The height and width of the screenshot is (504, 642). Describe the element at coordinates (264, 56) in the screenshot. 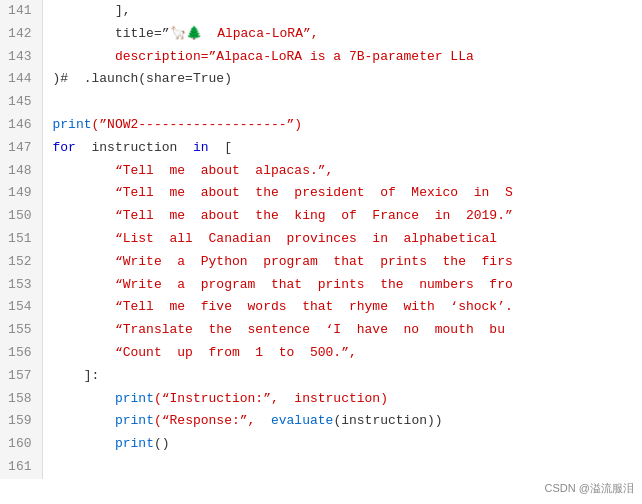

I see `code-token: description=”Alpaca-LoRA is a 7B-paramet…` at that location.